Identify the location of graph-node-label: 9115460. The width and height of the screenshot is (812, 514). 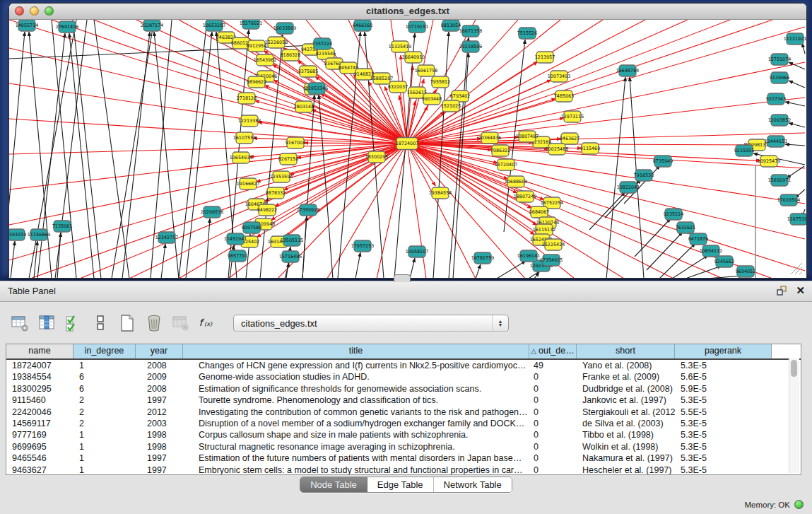
(590, 148).